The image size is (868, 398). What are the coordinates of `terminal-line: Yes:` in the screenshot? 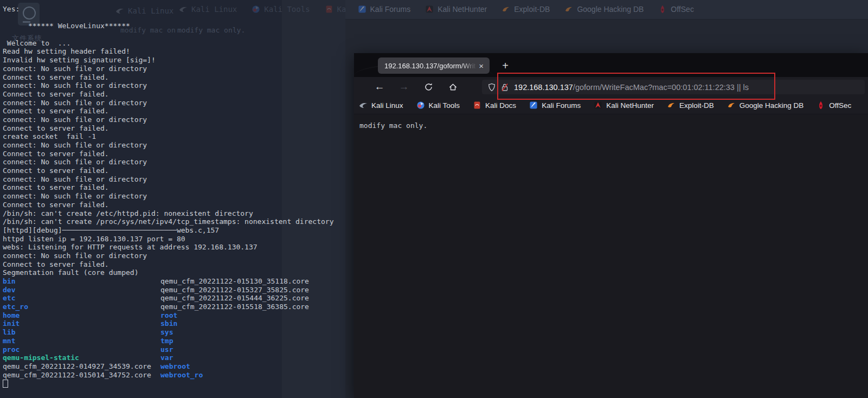 It's located at (168, 9).